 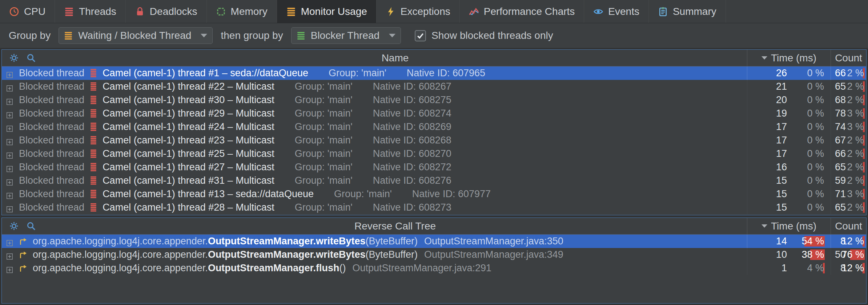 I want to click on time-cell: 17 0 %, so click(x=789, y=154).